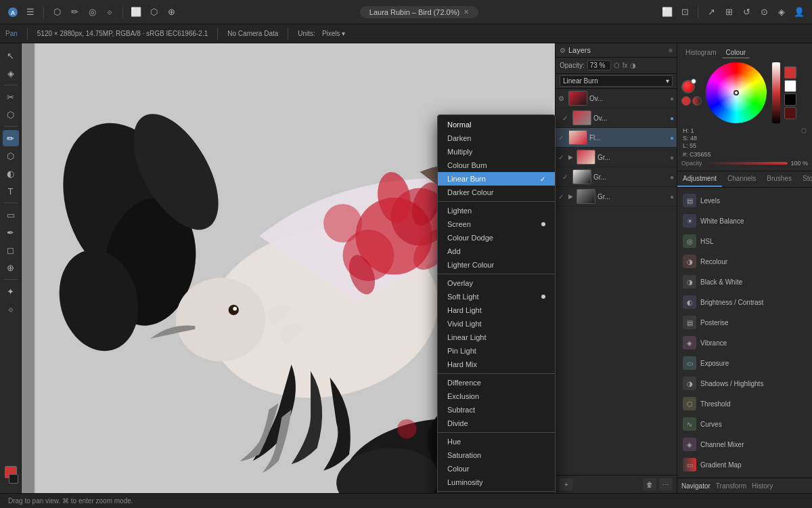  I want to click on view-icon-2: ⊡, so click(685, 12).